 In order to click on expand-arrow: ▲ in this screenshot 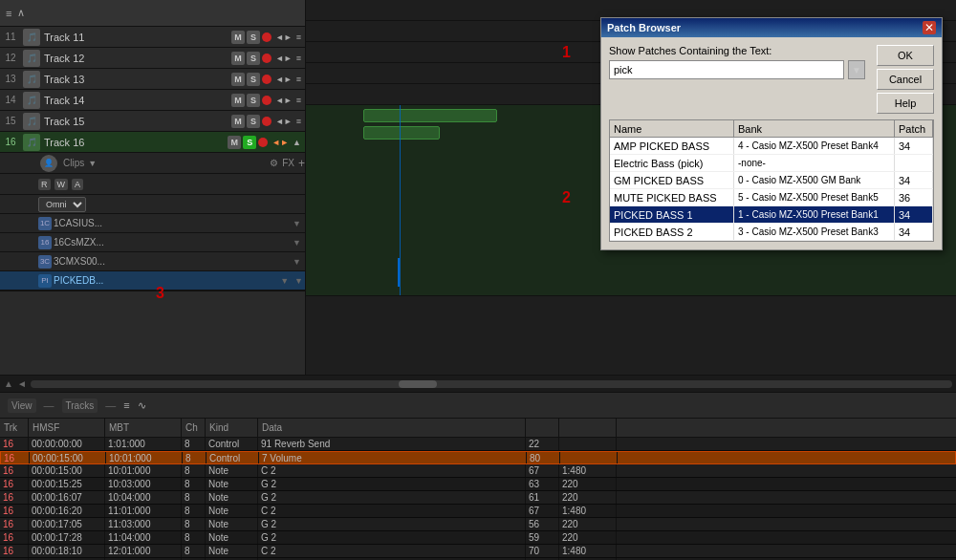, I will do `click(296, 142)`.